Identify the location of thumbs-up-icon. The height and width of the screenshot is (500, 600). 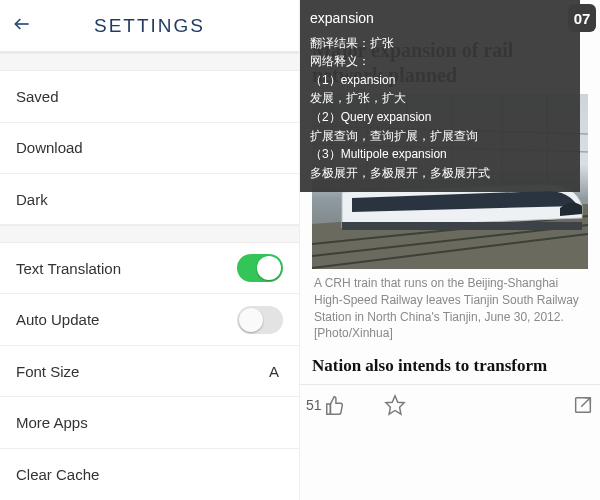
(335, 405).